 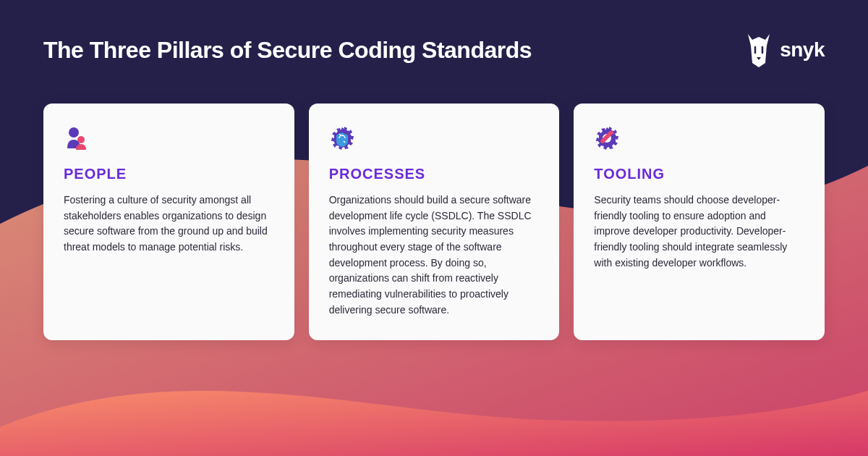 I want to click on people-icon, so click(x=77, y=138).